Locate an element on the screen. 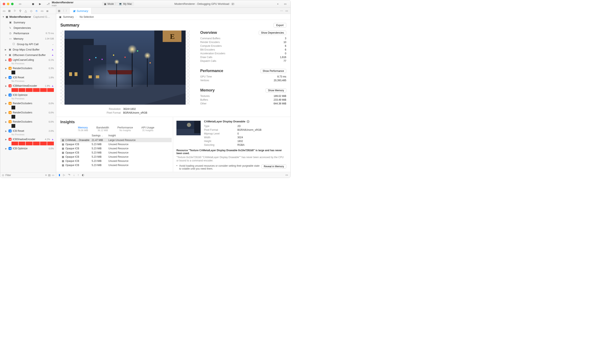 This screenshot has width=598, height=364. insights-tab: API Usage31 Insights is located at coordinates (148, 129).